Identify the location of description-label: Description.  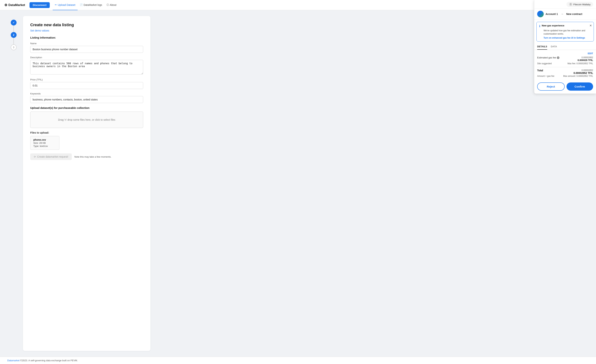
(87, 58).